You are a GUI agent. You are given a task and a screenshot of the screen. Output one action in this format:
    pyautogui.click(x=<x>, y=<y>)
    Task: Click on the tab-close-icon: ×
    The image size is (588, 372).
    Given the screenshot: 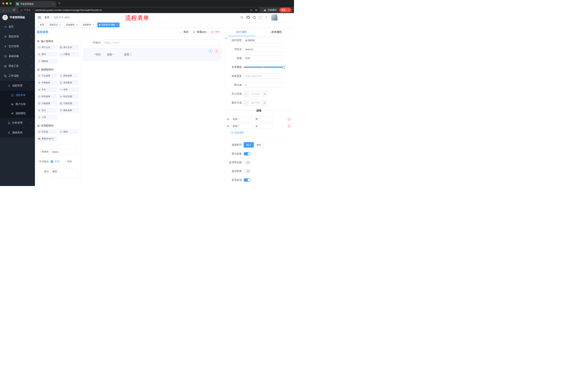 What is the action you would take?
    pyautogui.click(x=53, y=4)
    